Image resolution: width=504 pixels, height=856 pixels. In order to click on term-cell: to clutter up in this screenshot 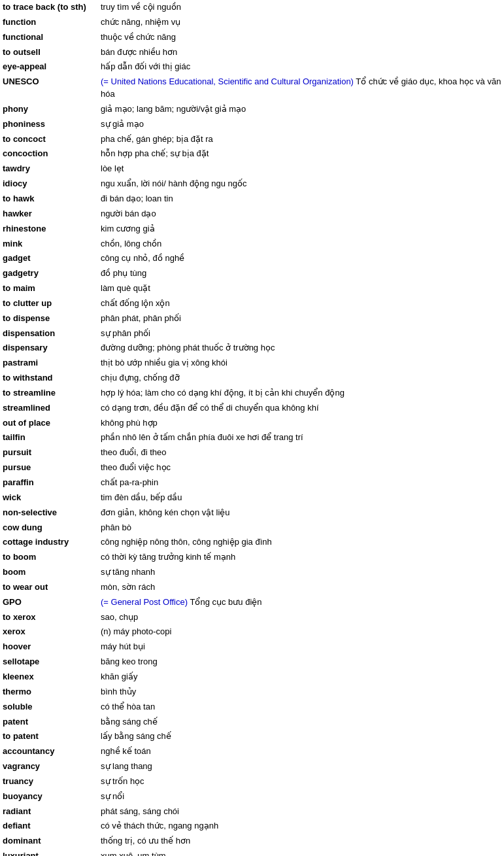, I will do `click(49, 303)`.